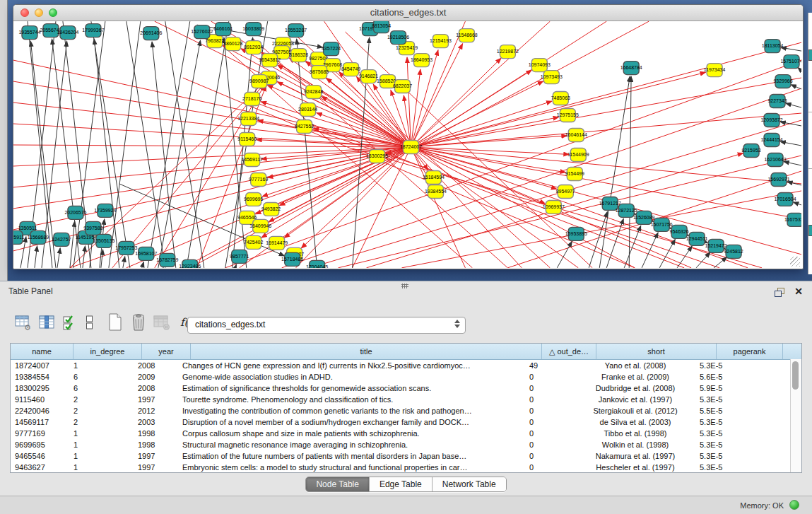 The image size is (812, 514). Describe the element at coordinates (406, 366) in the screenshot. I see `table-row: 1872400712008Changes of HCN gene express…` at that location.